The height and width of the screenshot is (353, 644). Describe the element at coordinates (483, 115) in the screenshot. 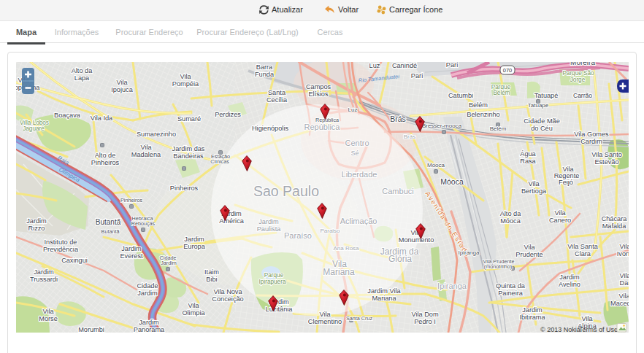

I see `svg-text: Belenzinho` at that location.